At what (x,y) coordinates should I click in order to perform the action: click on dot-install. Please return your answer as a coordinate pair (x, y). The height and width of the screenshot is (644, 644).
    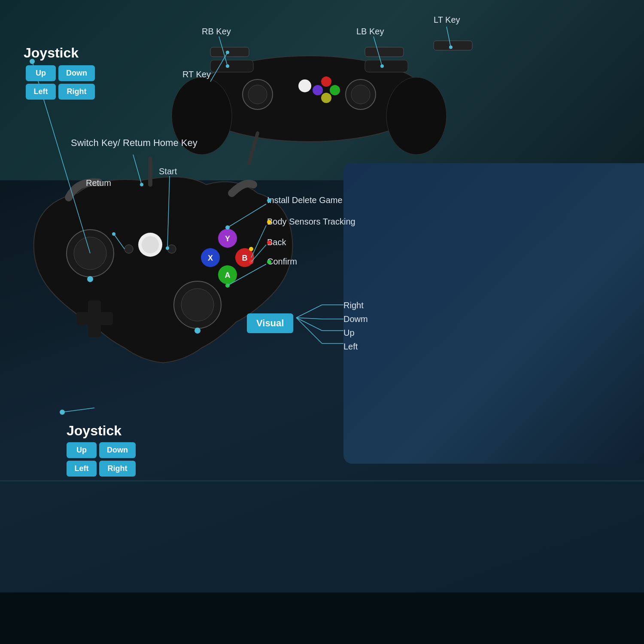
    Looking at the image, I should click on (269, 200).